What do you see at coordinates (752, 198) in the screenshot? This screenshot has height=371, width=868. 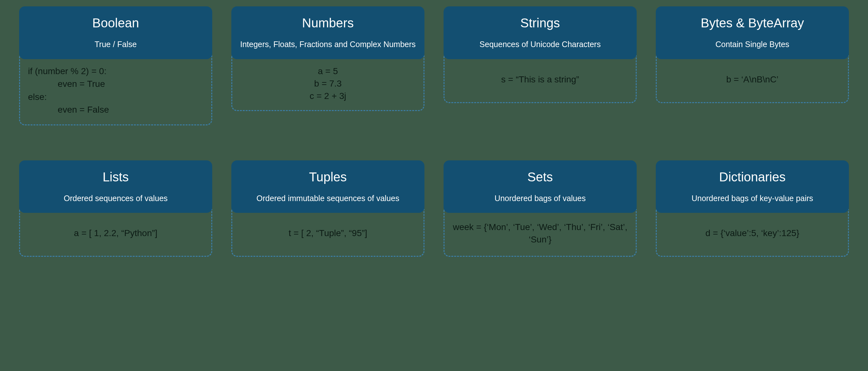 I see `card-subtitle: Unordered bags of key-value pairs` at bounding box center [752, 198].